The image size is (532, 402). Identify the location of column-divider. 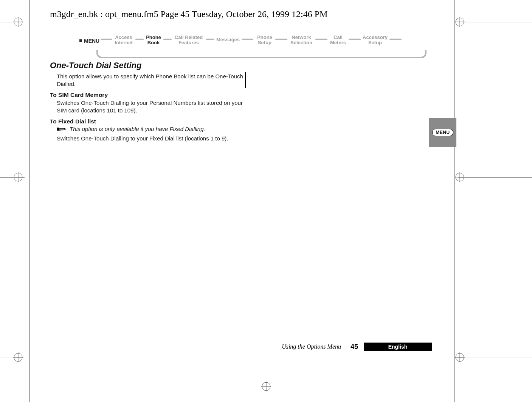
(245, 80).